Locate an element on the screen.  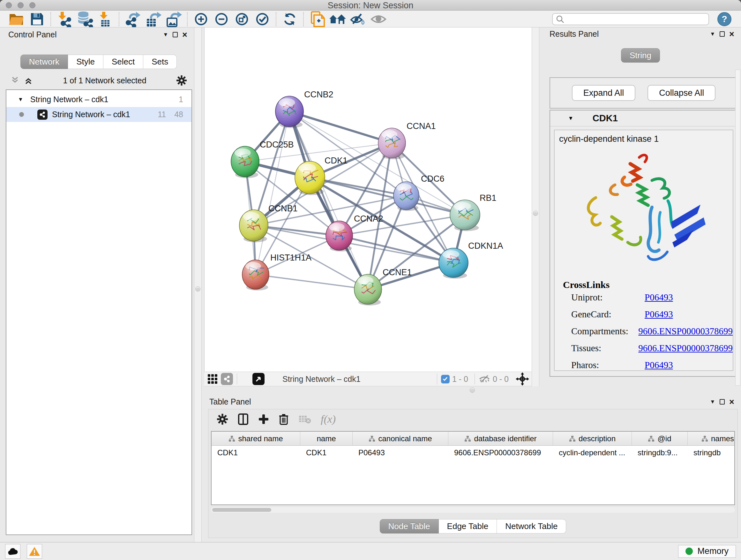
zoom-out-button is located at coordinates (222, 19).